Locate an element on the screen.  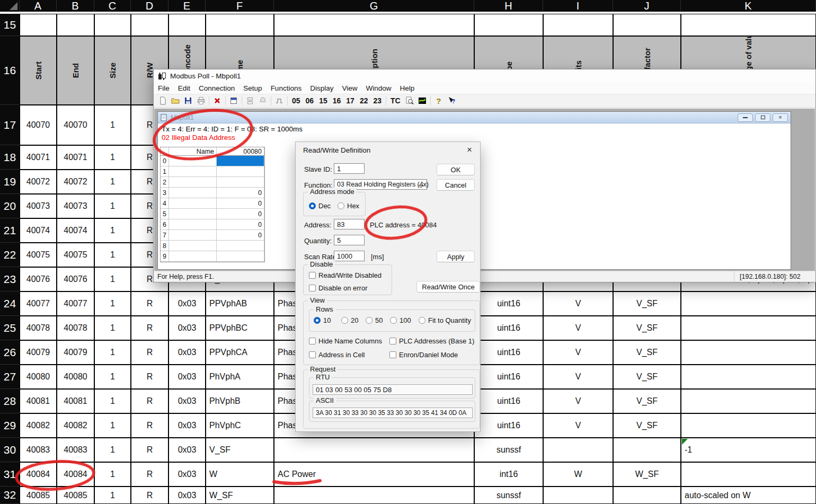
row-header-23: 23 is located at coordinates (10, 279).